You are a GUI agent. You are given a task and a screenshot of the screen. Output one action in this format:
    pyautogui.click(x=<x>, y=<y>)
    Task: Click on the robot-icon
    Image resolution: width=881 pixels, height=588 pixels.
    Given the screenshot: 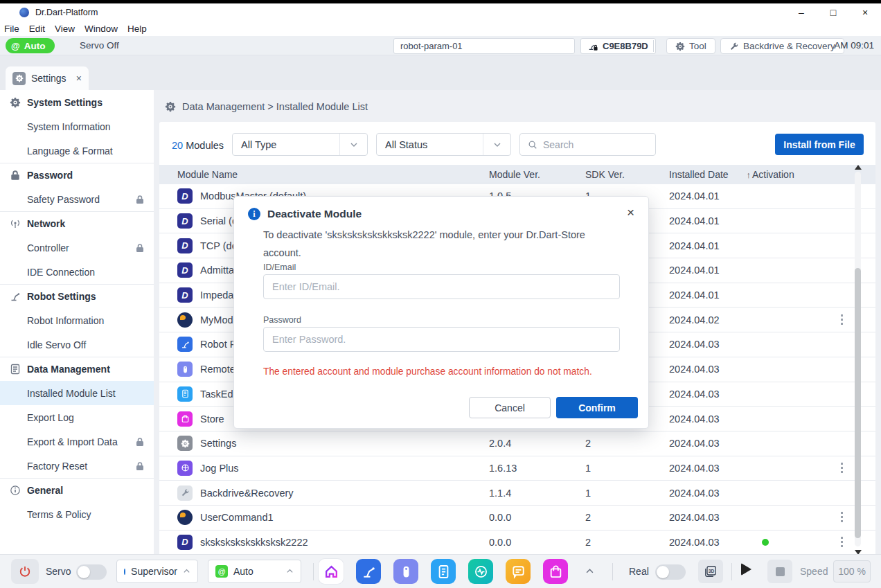 What is the action you would take?
    pyautogui.click(x=368, y=571)
    